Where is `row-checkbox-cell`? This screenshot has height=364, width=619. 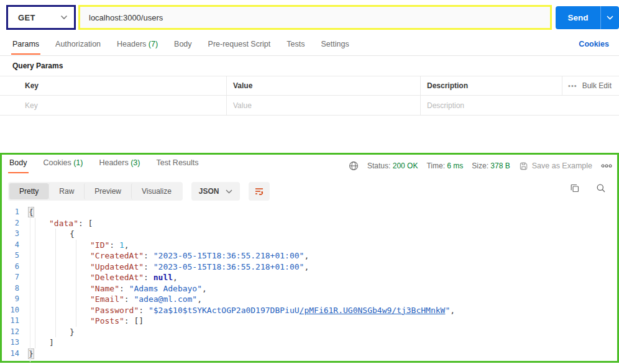
row-checkbox-cell is located at coordinates (9, 106).